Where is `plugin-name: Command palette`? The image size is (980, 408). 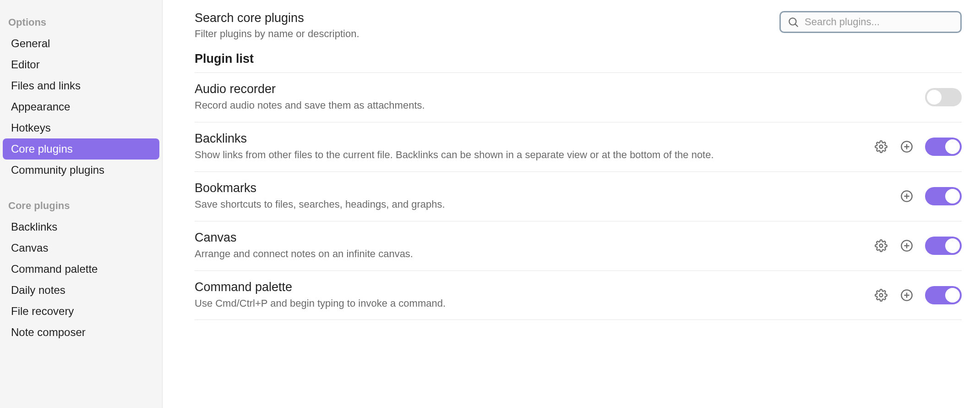 plugin-name: Command palette is located at coordinates (525, 287).